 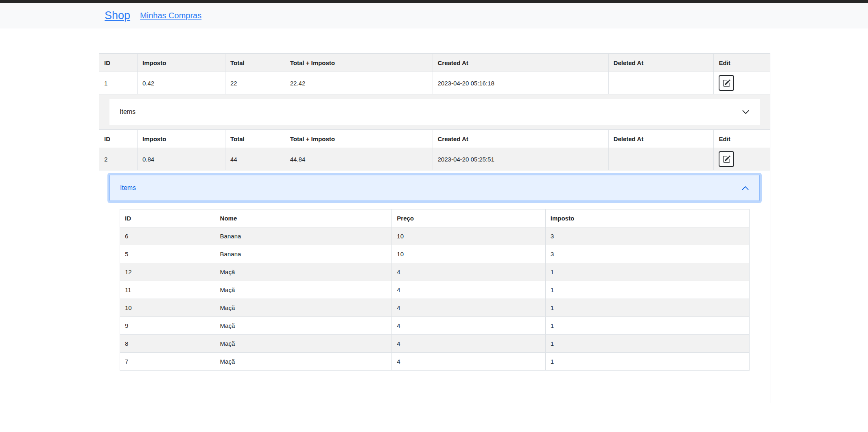 What do you see at coordinates (726, 83) in the screenshot?
I see `edit-purchase-1-button` at bounding box center [726, 83].